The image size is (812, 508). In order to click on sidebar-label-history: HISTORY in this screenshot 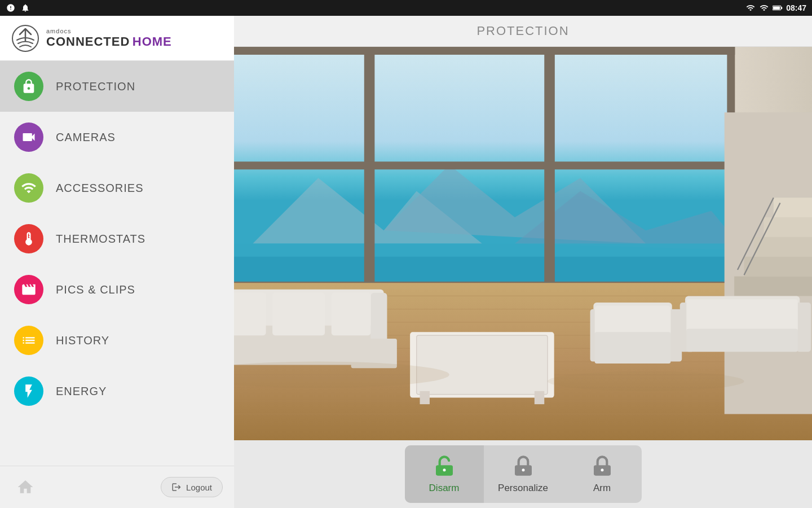, I will do `click(82, 341)`.